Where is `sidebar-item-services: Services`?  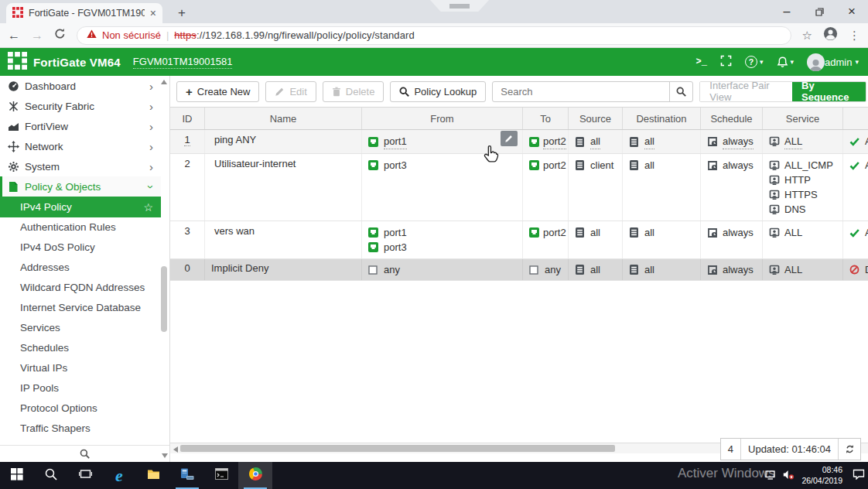
sidebar-item-services: Services is located at coordinates (80, 328).